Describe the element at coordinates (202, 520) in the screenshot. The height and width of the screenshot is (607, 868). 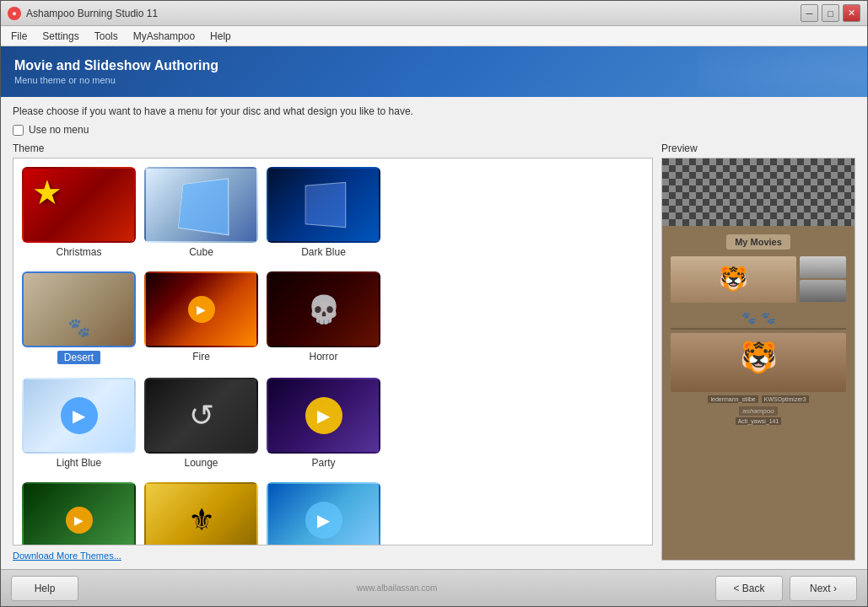
I see `row4b-fleur-icon: ⚜` at that location.